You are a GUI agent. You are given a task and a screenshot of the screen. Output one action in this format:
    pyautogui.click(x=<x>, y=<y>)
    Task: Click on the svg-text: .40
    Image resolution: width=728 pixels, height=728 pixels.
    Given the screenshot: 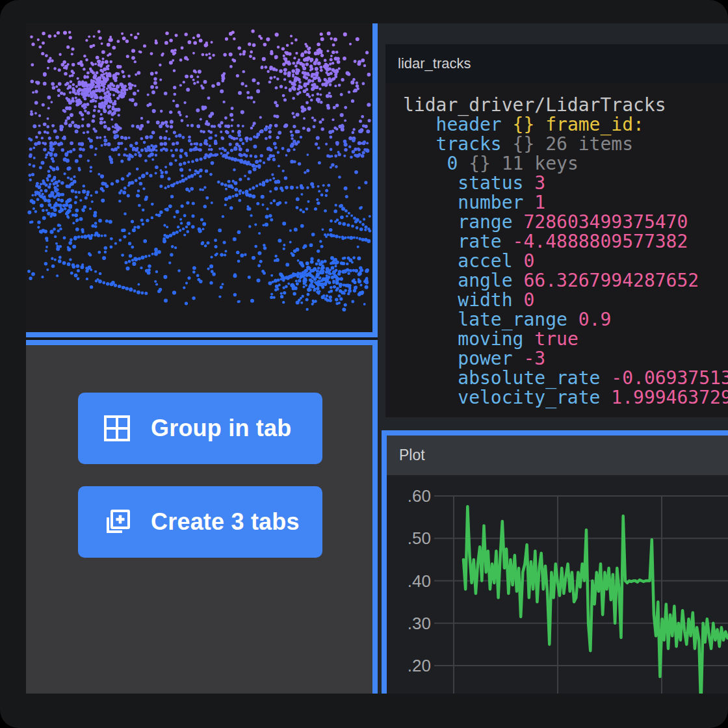 What is the action you would take?
    pyautogui.click(x=419, y=581)
    